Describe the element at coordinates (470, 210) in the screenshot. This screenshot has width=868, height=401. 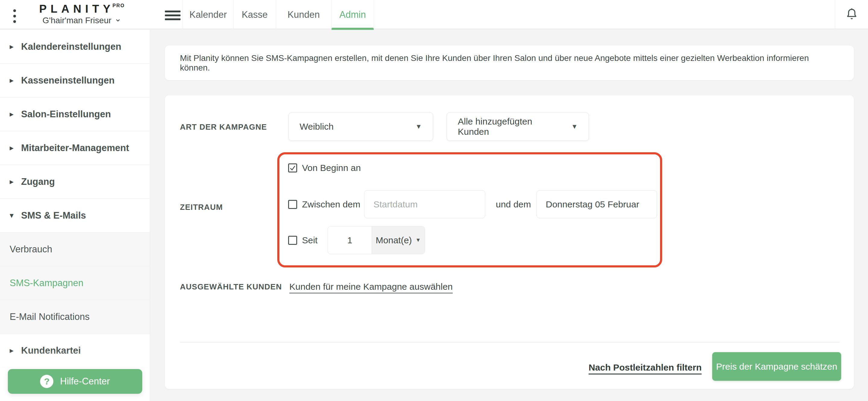
I see `zeitraum-highlight-box: Von Beginn an Zwischen dem Startdatum un…` at that location.